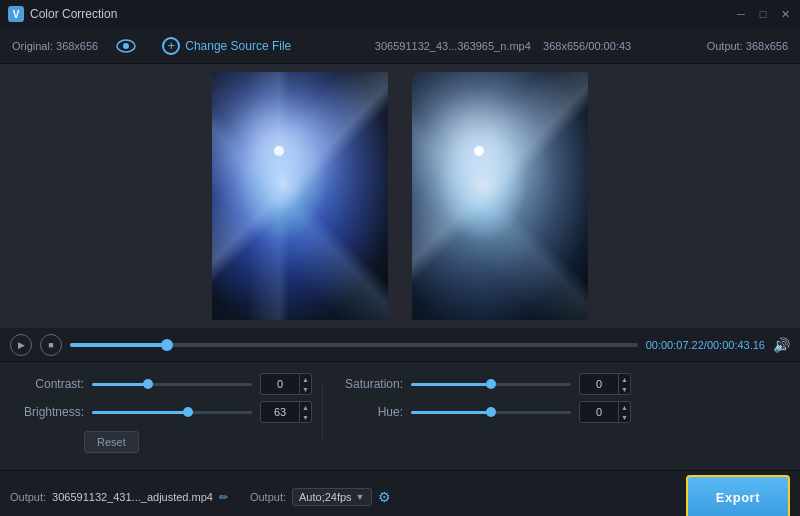 Image resolution: width=800 pixels, height=516 pixels. I want to click on close-button: ✕, so click(785, 14).